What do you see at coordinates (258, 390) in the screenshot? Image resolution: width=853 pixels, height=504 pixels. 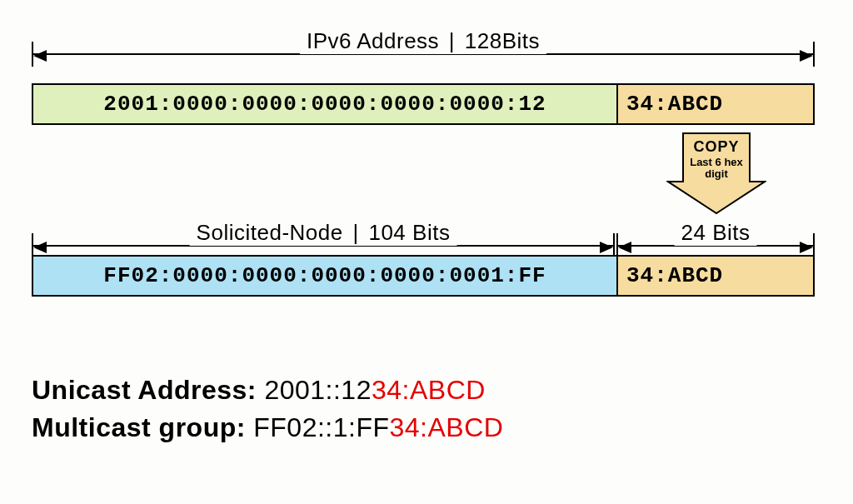 I see `unicast-summary: Unicast Address: 2001::1234:ABCD` at bounding box center [258, 390].